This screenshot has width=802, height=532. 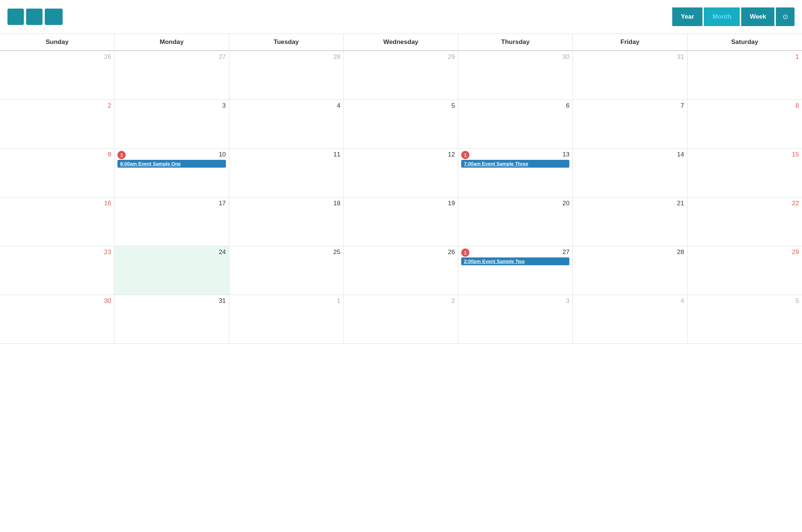 What do you see at coordinates (515, 155) in the screenshot?
I see `day-header-inner: 113` at bounding box center [515, 155].